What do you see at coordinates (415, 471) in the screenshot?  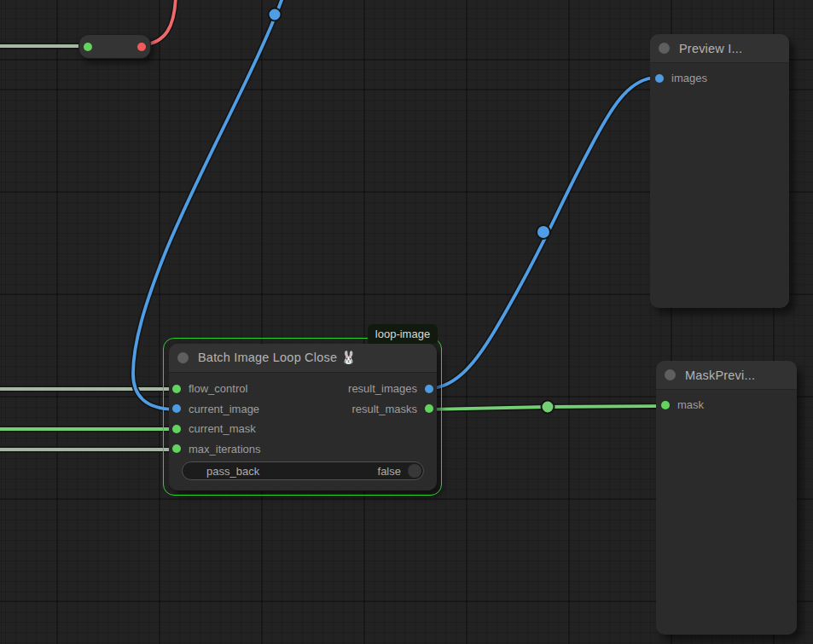 I see `toggle-knob` at bounding box center [415, 471].